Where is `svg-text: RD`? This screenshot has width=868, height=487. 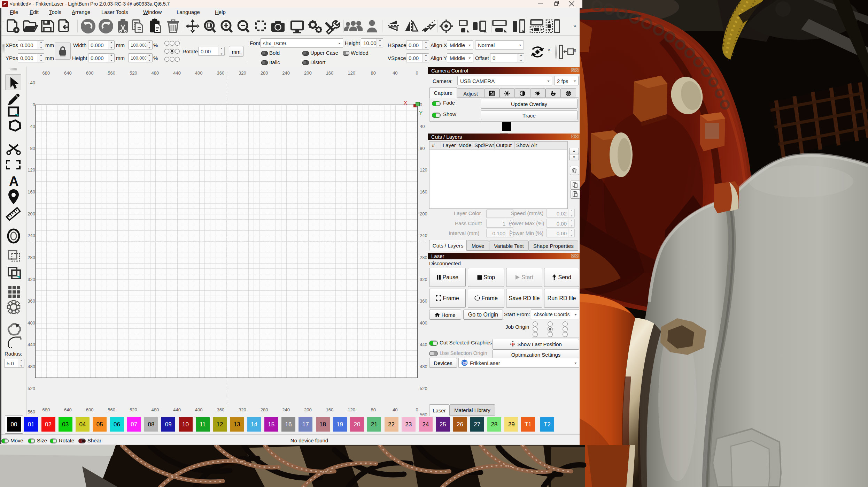
svg-text: RD is located at coordinates (465, 363).